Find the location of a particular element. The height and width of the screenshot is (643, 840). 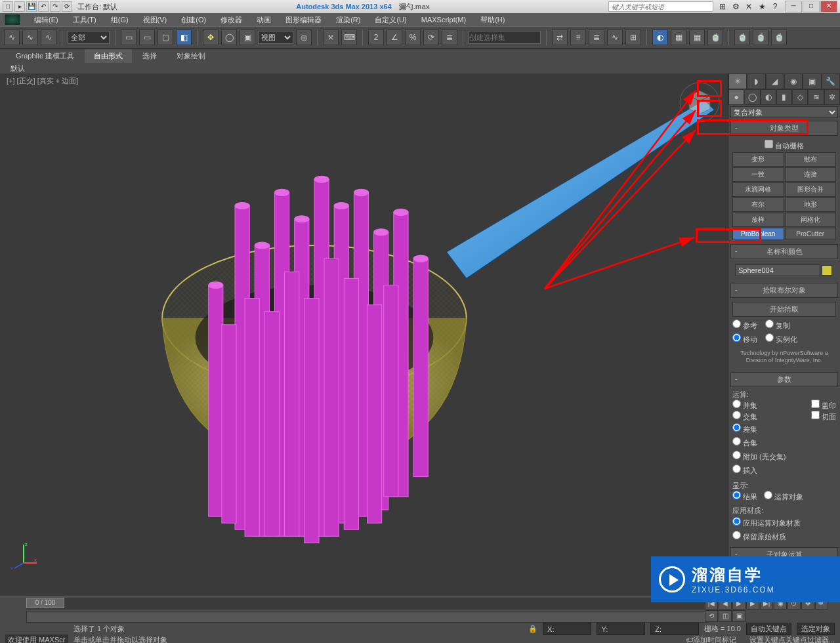

unlink-icon: ∿ is located at coordinates (30, 37).